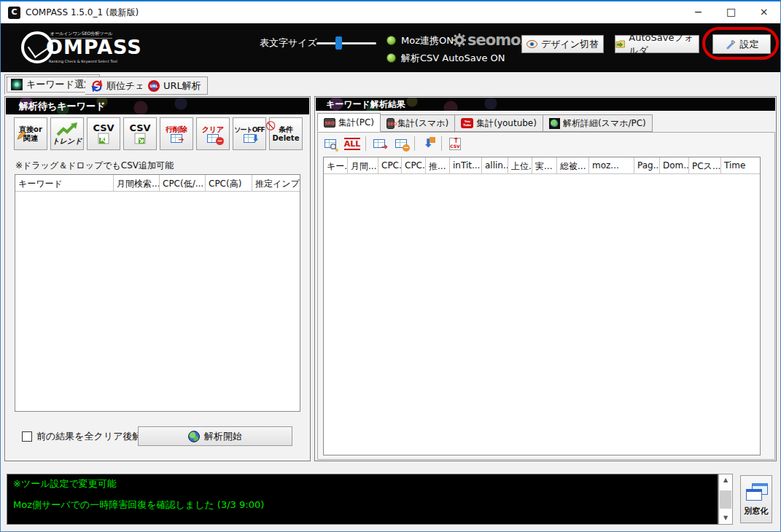 This screenshot has height=532, width=781. I want to click on logo-tagline-bottom: Ranking Check & Keyword Select Tool, so click(83, 61).